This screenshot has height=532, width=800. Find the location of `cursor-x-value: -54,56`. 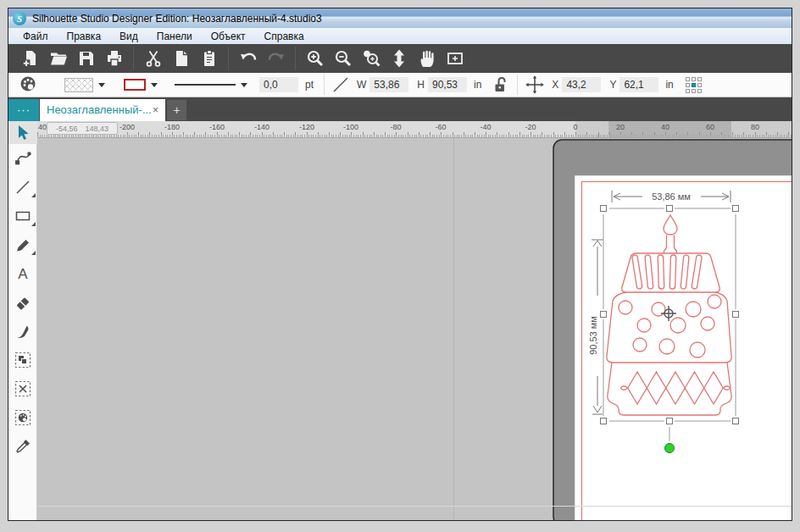

cursor-x-value: -54,56 is located at coordinates (67, 129).